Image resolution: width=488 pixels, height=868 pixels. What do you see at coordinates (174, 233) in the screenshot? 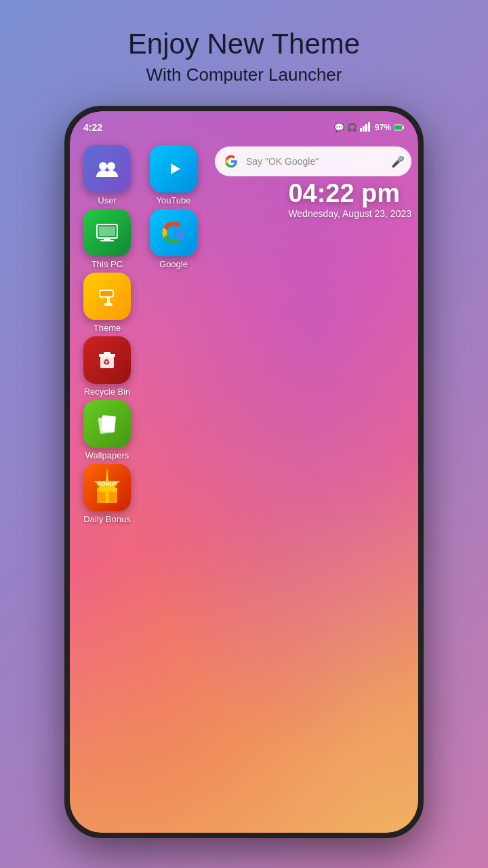
I see `google-icon-bg` at bounding box center [174, 233].